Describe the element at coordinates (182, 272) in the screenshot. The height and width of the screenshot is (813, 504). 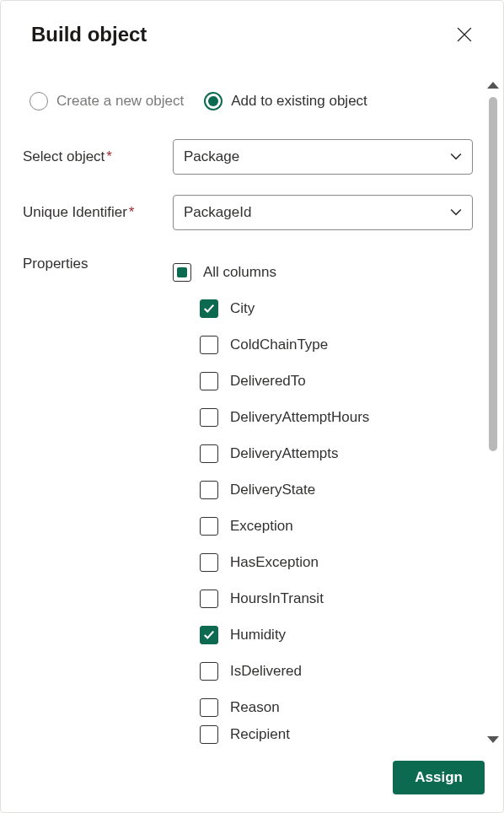
I see `checkbox-indeterminate-icon` at that location.